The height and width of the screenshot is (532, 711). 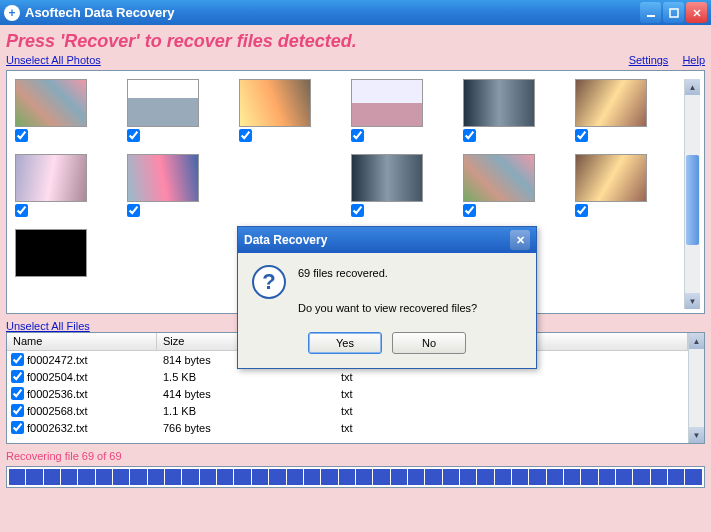 I want to click on progress-bar, so click(x=356, y=477).